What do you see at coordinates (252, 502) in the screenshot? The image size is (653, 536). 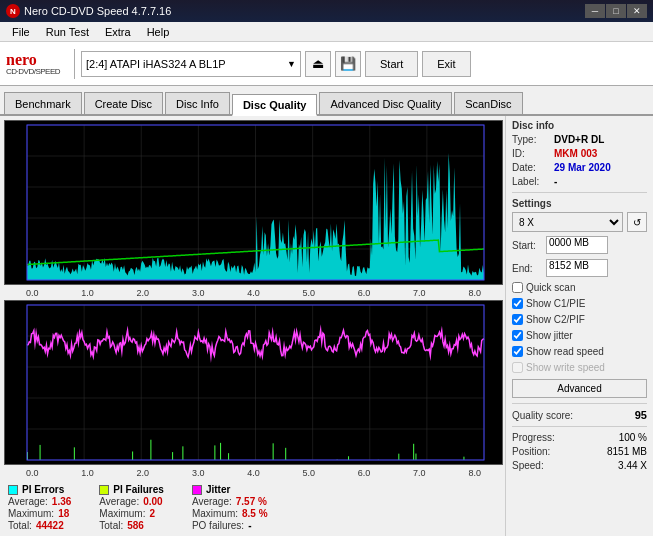 I see `jitter-avg-value: 7.57 %` at bounding box center [252, 502].